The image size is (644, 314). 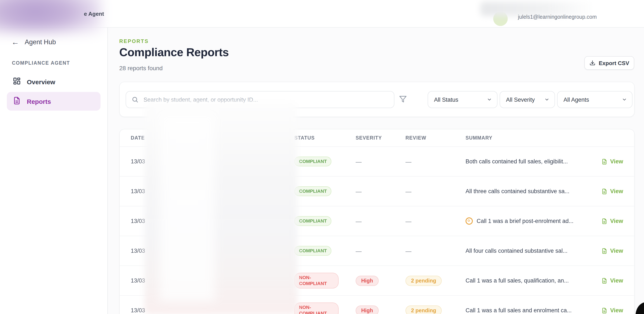 I want to click on search-box, so click(x=260, y=99).